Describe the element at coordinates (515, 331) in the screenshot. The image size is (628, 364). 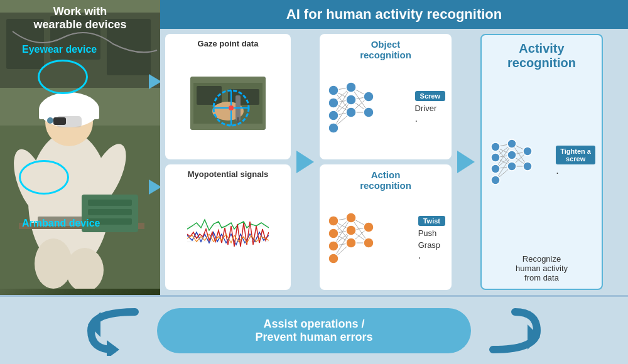
I see `right-curved-arrow-svg` at that location.